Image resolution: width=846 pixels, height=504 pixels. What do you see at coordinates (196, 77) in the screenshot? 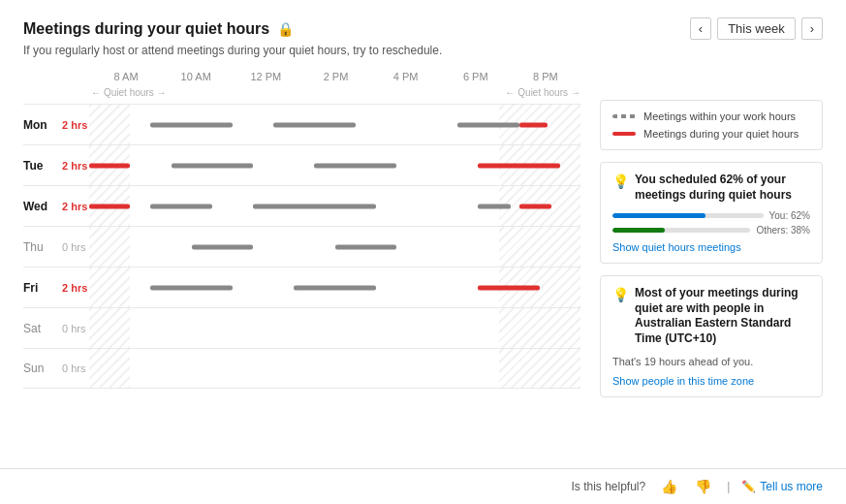
I see `time-label: 10 AM` at bounding box center [196, 77].